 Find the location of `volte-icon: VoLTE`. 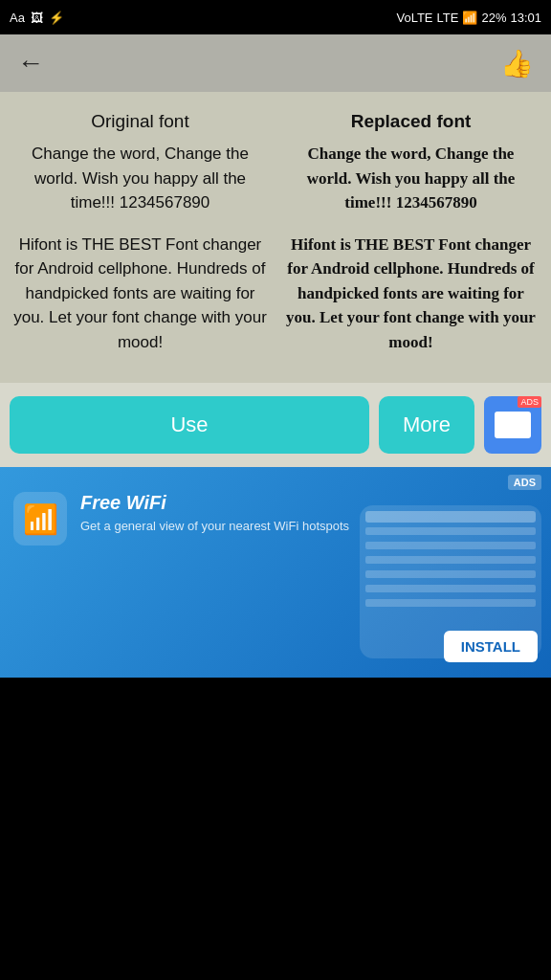

volte-icon: VoLTE is located at coordinates (414, 17).